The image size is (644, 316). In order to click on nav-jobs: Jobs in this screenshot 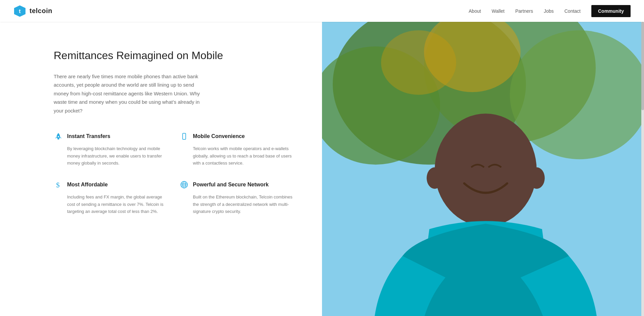, I will do `click(549, 11)`.